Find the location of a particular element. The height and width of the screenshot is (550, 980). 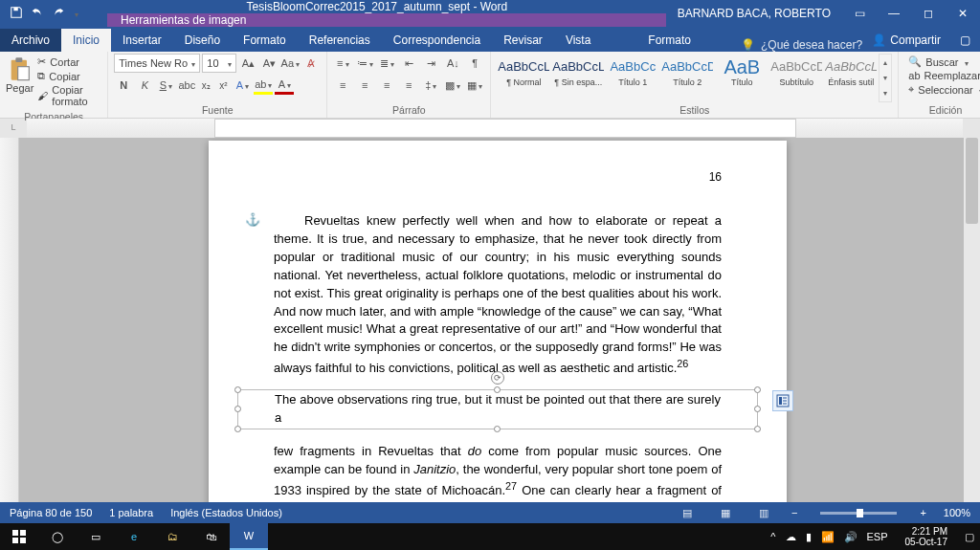

tab-home: Inicio is located at coordinates (86, 40).